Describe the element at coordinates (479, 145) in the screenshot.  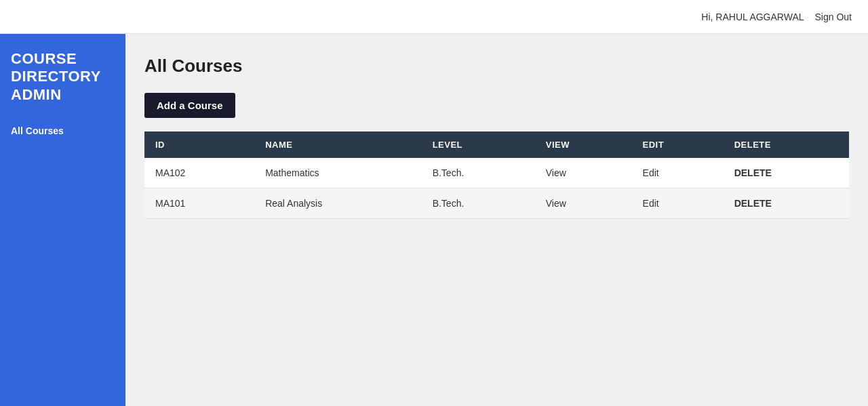
I see `col-header-level: LEVEL` at that location.